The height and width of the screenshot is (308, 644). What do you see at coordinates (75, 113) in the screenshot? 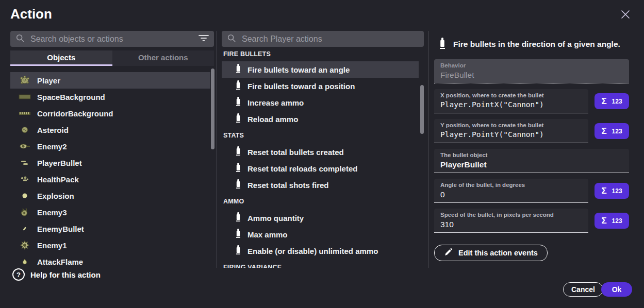
I see `object-label: CorridorBackground` at bounding box center [75, 113].